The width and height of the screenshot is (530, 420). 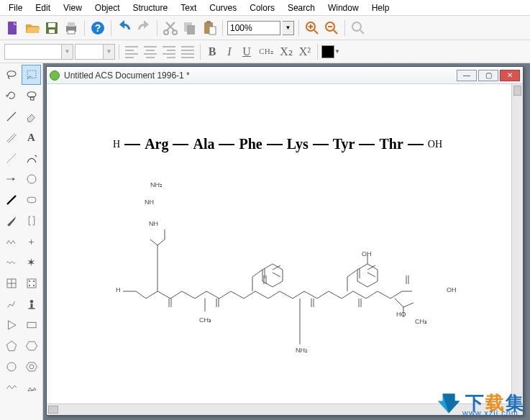 What do you see at coordinates (285, 409) in the screenshot?
I see `horizontal-scrollbar` at bounding box center [285, 409].